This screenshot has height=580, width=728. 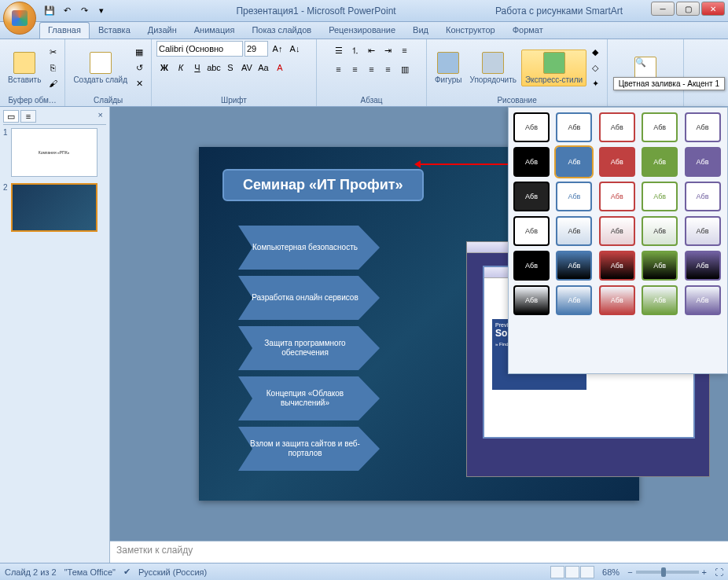 What do you see at coordinates (553, 68) in the screenshot?
I see `express-styles-button: Экспресс-стили` at bounding box center [553, 68].